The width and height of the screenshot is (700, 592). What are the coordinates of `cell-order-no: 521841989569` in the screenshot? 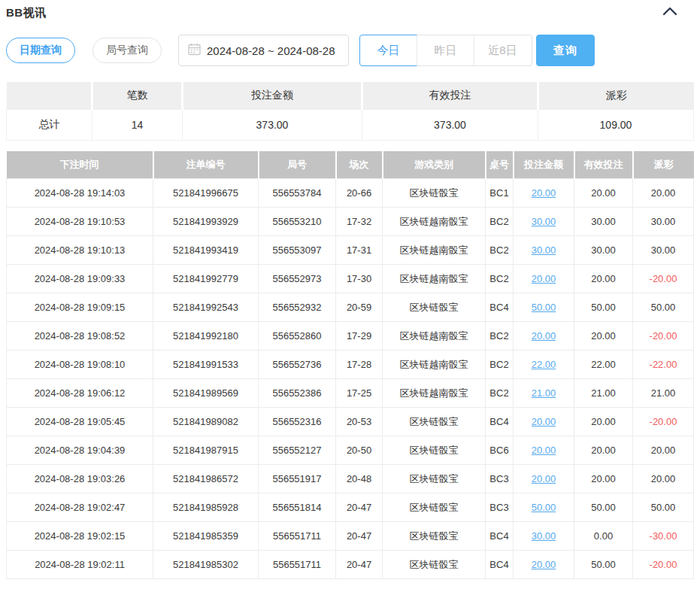 It's located at (206, 393).